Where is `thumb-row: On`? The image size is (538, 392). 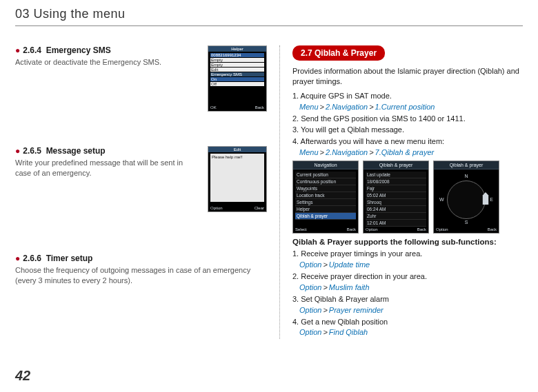
thumb-row: On is located at coordinates (237, 79).